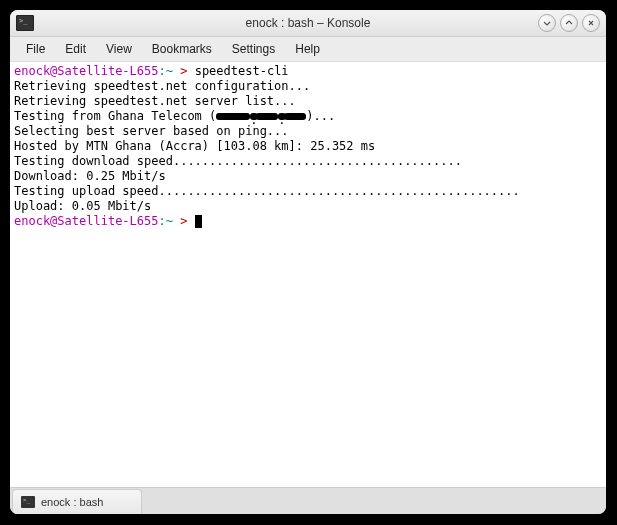  I want to click on tab-label: enock : bash, so click(72, 502).